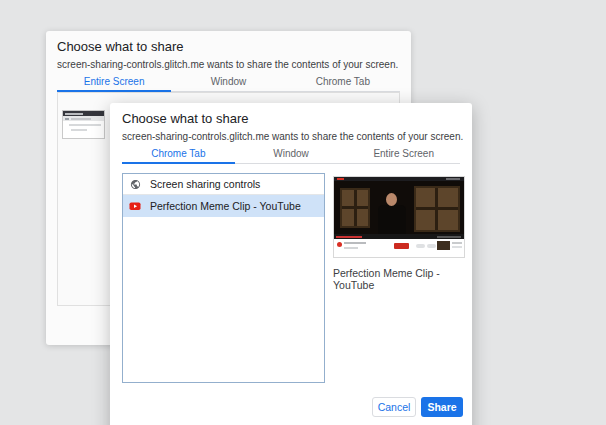 This screenshot has width=606, height=425. Describe the element at coordinates (442, 407) in the screenshot. I see `share-button: Share` at that location.